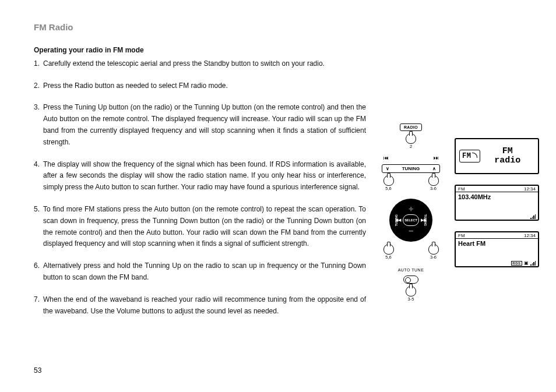 Image resolution: width=556 pixels, height=392 pixels. I want to click on dpad-icon: SELECT ➕ ➖ ◀◀ ▶▶ TUNING TUNING, so click(411, 220).